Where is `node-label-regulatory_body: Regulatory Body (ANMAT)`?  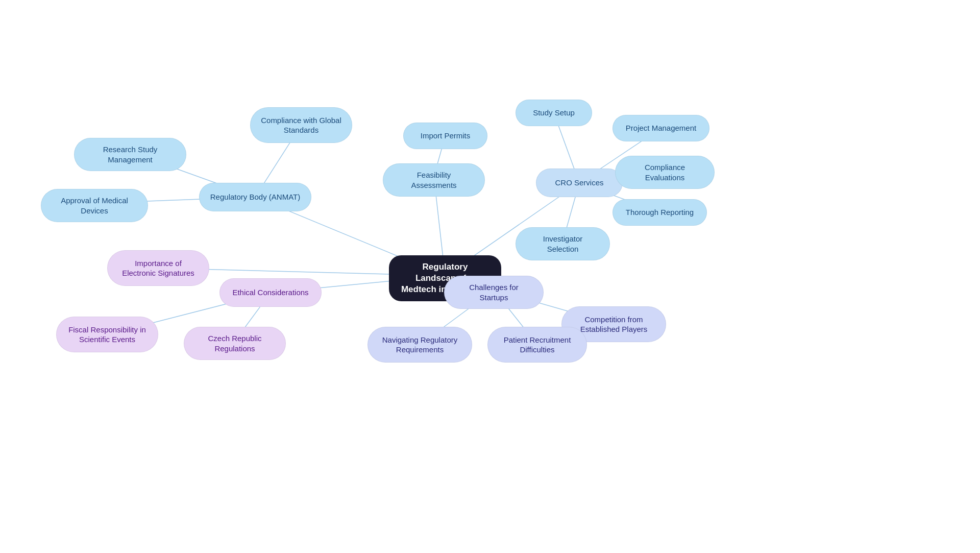 node-label-regulatory_body: Regulatory Body (ANMAT) is located at coordinates (255, 197).